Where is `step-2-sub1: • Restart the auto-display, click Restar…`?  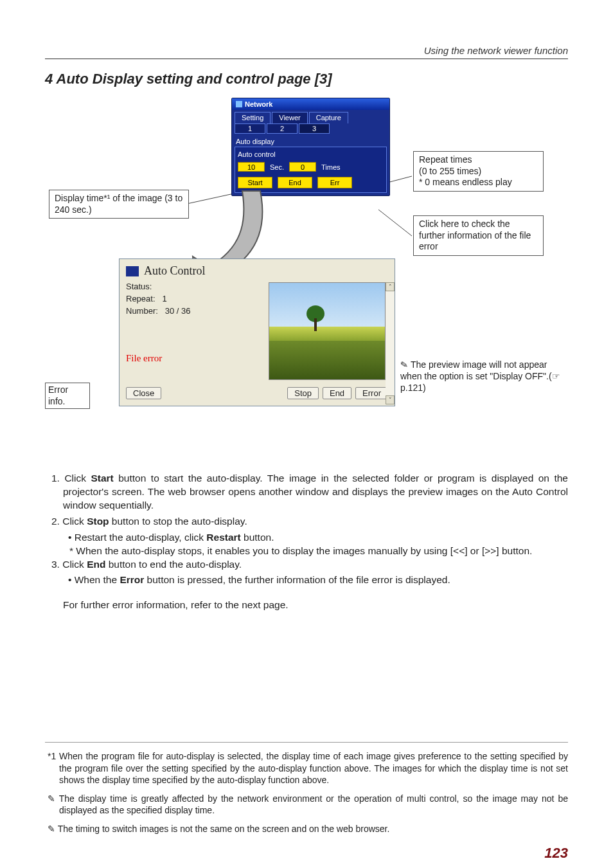
step-2-sub1: • Restart the auto-display, click Restar… is located at coordinates (322, 538).